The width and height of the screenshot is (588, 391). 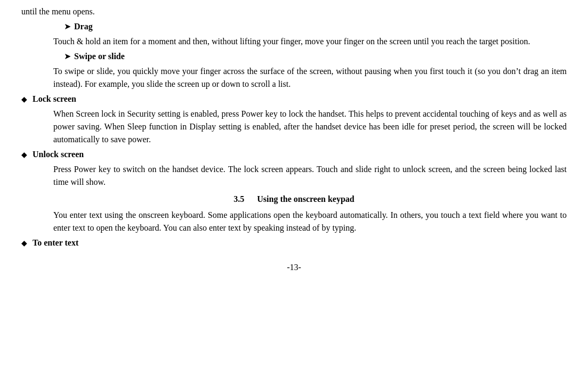 What do you see at coordinates (99, 56) in the screenshot?
I see `swipe-heading: Swipe or slide` at bounding box center [99, 56].